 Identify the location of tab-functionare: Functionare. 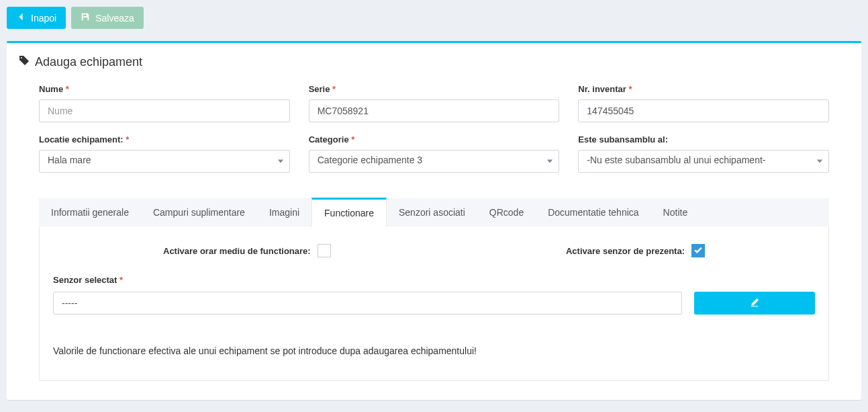
(349, 212).